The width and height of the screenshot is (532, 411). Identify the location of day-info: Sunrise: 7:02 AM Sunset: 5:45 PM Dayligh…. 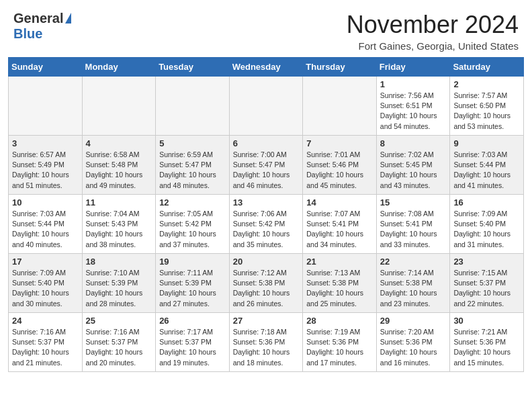
(414, 171).